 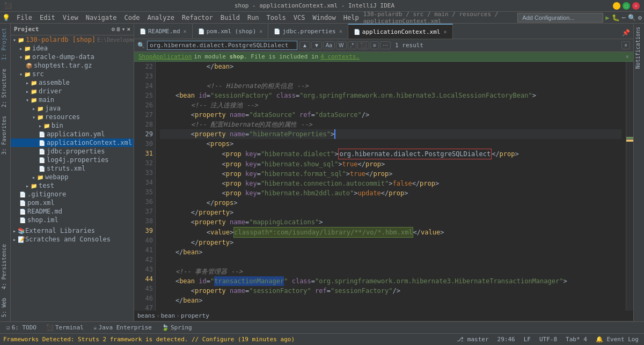 What do you see at coordinates (507, 339) in the screenshot?
I see `position-item: 29:46` at bounding box center [507, 339].